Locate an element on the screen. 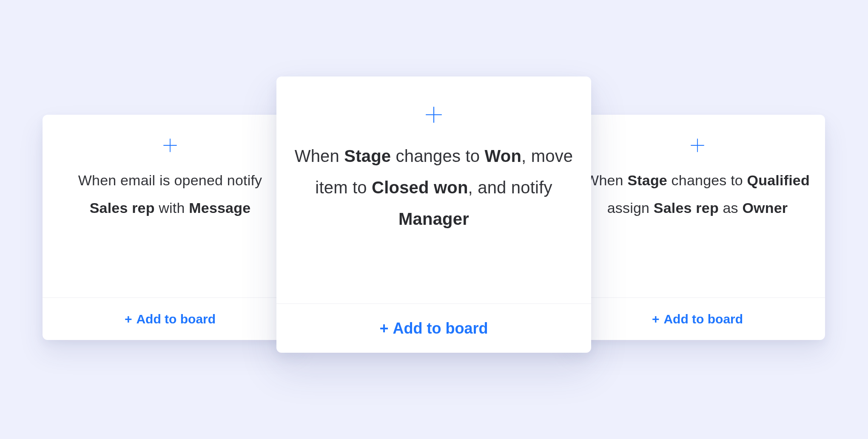 The height and width of the screenshot is (439, 868). plain-text: as is located at coordinates (731, 208).